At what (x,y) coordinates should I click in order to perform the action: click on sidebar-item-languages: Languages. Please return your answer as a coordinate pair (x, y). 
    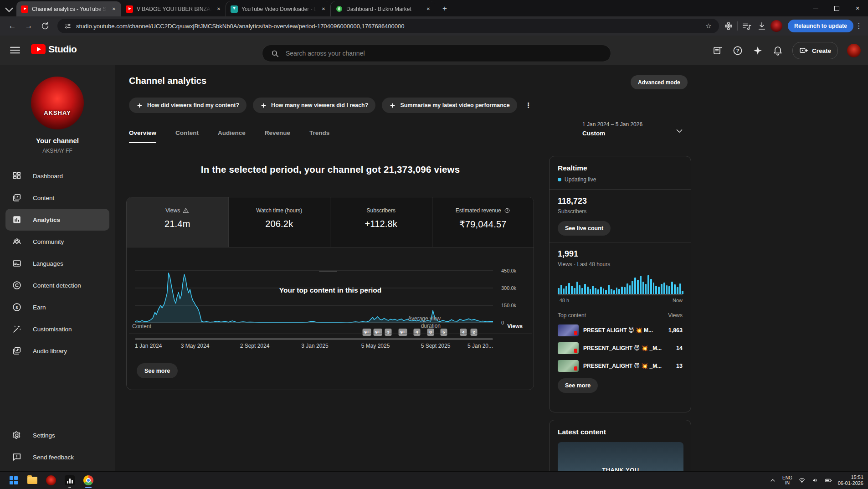
    Looking at the image, I should click on (57, 263).